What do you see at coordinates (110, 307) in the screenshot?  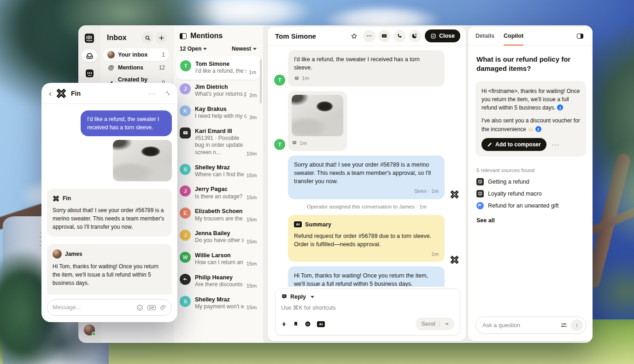 I see `widget-message-bar: GIF` at bounding box center [110, 307].